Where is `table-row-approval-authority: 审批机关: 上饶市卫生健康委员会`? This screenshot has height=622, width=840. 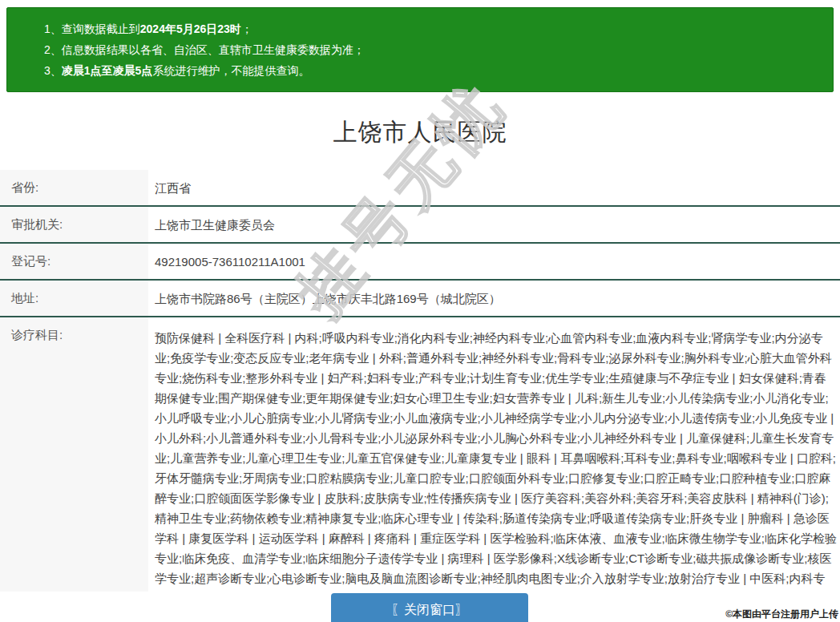
table-row-approval-authority: 审批机关: 上饶市卫生健康委员会 is located at coordinates (420, 225).